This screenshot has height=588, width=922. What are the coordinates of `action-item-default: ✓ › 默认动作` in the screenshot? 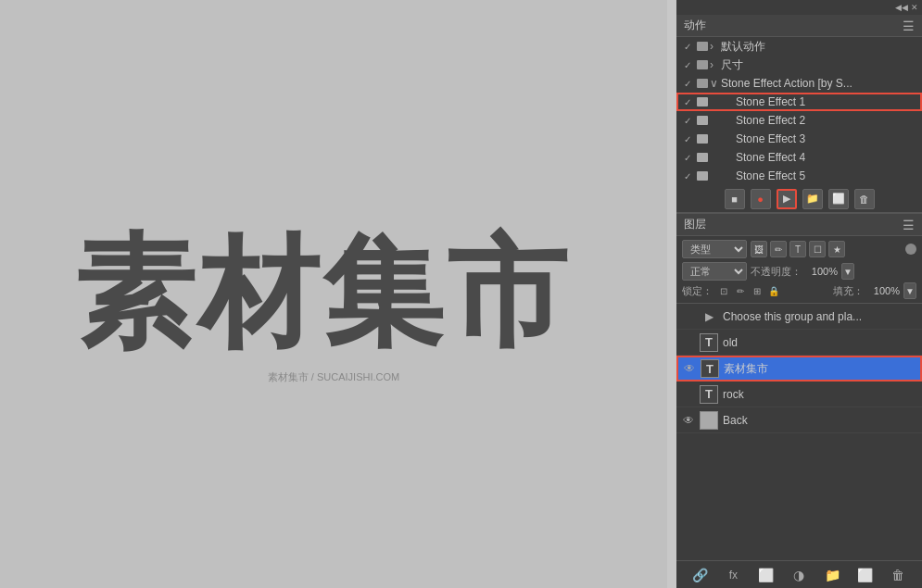 It's located at (799, 46).